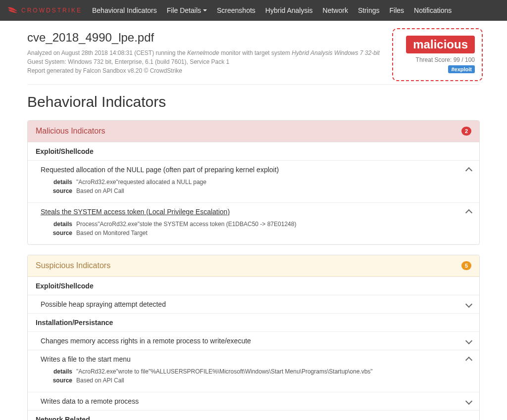 This screenshot has height=420, width=507. I want to click on indicator-startup-file: Writes a file to the start menu, so click(254, 359).